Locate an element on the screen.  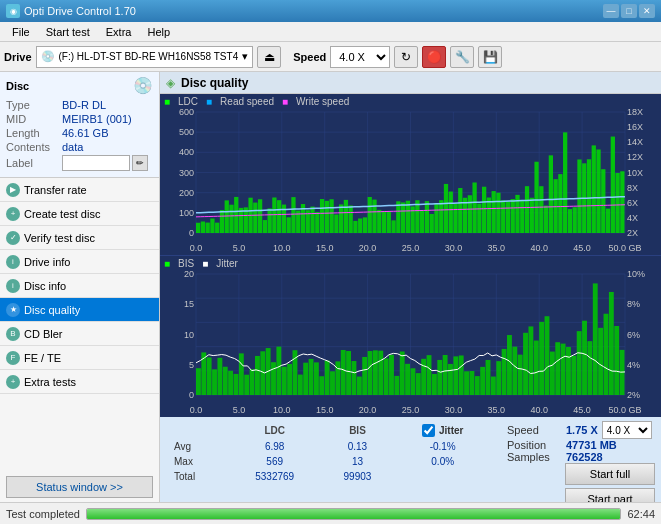
avg-jitter: -0.1% is located at coordinates (442, 446).